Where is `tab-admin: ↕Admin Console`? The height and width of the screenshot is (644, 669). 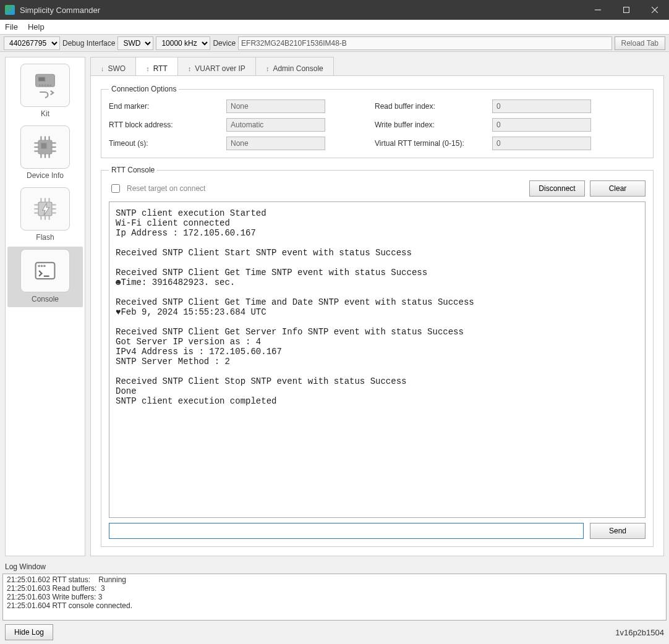 tab-admin: ↕Admin Console is located at coordinates (294, 66).